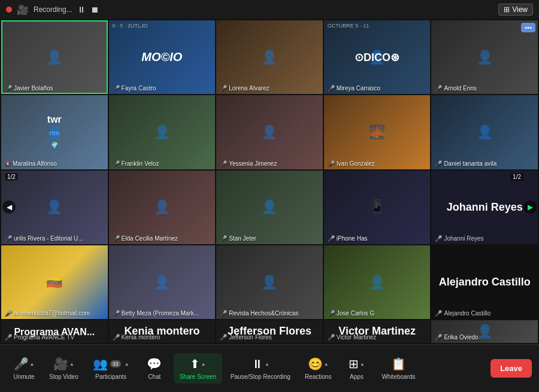  What do you see at coordinates (246, 338) in the screenshot?
I see `name-tag-jefferson: 🎤 Jefferson Flores` at bounding box center [246, 338].